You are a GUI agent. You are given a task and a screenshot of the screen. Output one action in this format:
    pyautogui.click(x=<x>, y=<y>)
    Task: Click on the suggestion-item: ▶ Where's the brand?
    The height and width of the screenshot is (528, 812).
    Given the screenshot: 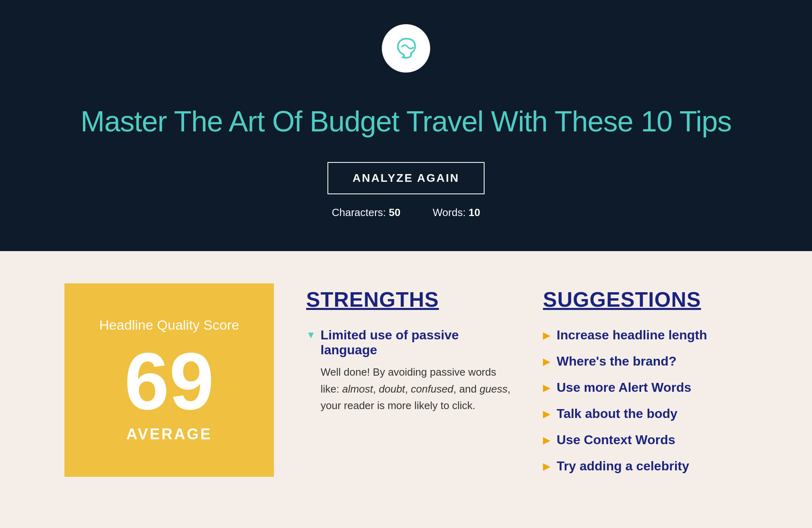 What is the action you would take?
    pyautogui.click(x=645, y=361)
    